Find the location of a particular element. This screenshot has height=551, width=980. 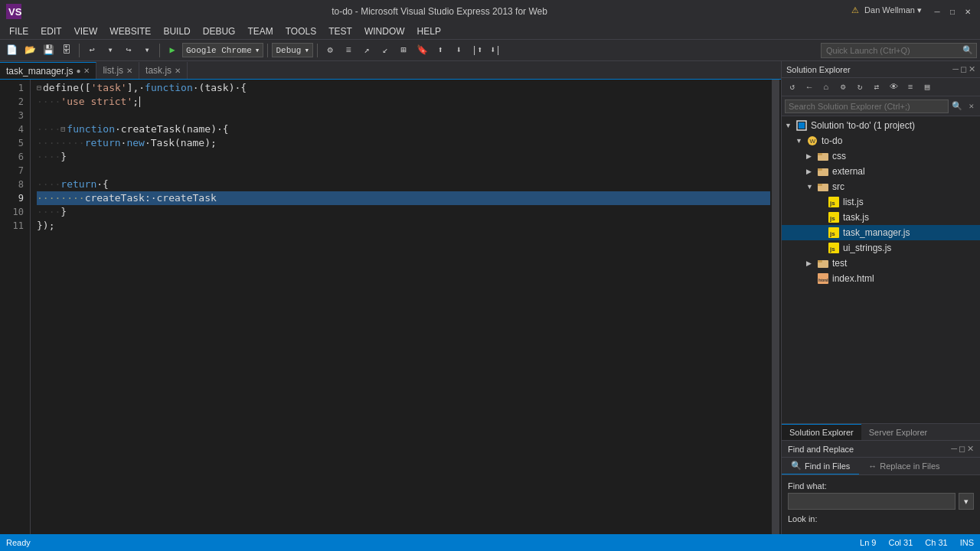

se-sync-btn: ⇄ is located at coordinates (877, 87).